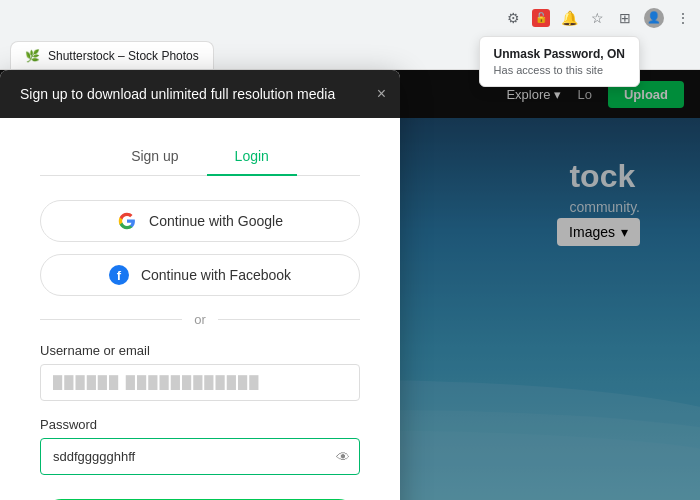  Describe the element at coordinates (200, 424) in the screenshot. I see `password-label: Password` at that location.